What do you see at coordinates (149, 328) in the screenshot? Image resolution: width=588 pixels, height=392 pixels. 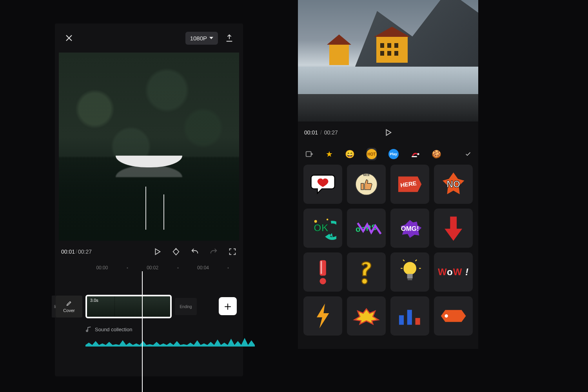 I see `timeline: lip Cover 3.0s Ending ＋ Sound collection` at bounding box center [149, 328].